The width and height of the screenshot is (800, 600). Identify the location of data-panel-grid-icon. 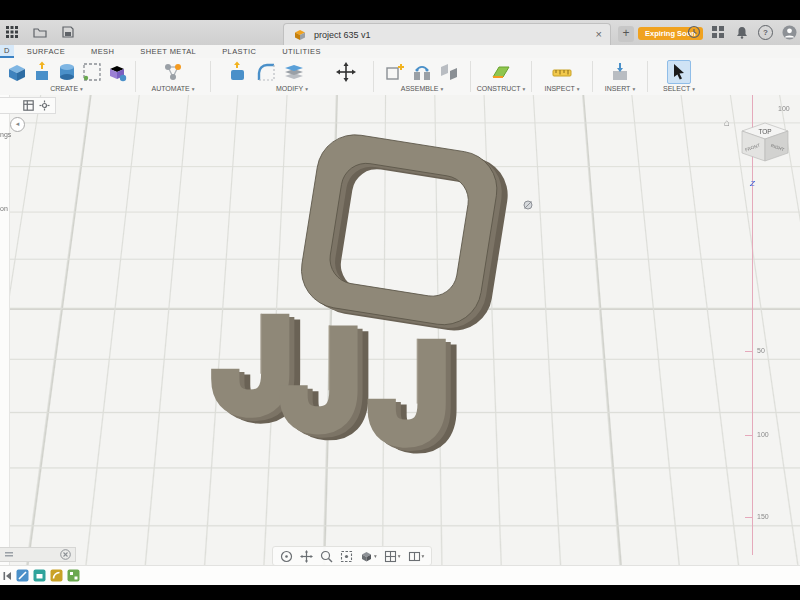
(12, 32).